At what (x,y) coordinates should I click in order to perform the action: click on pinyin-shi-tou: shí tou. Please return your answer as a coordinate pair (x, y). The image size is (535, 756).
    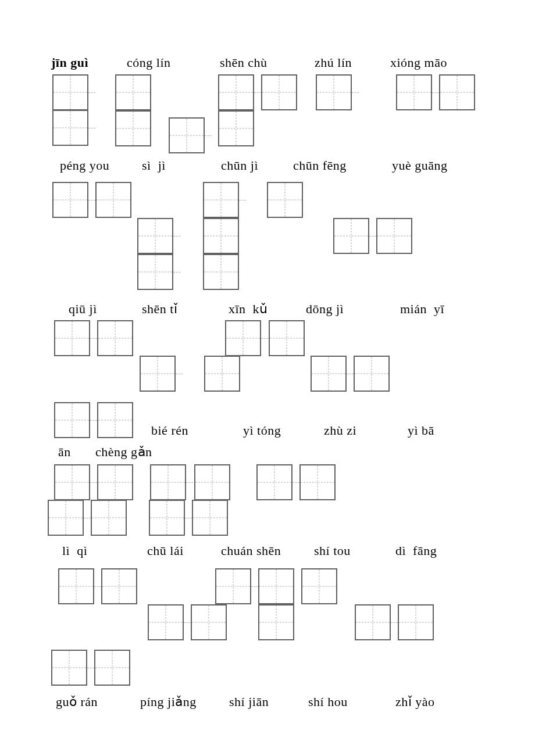
    Looking at the image, I should click on (333, 551).